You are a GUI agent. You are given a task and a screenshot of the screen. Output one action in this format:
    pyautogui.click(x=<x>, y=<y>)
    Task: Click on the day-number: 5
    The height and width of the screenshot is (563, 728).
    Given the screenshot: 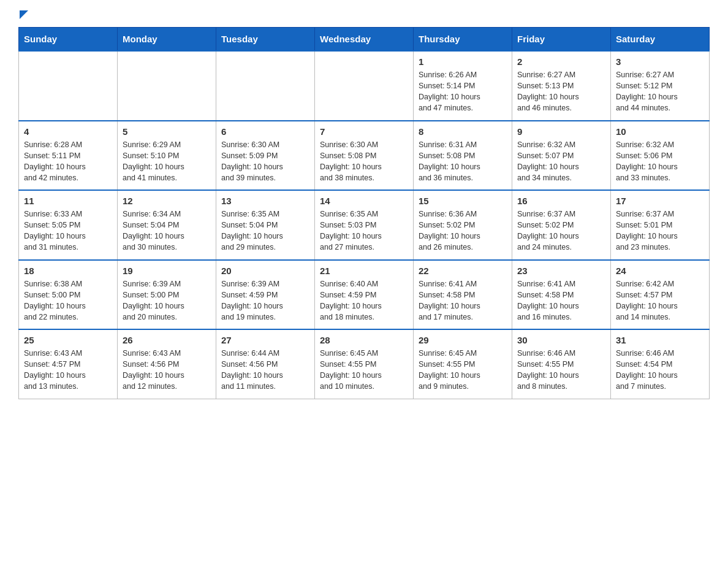 What is the action you would take?
    pyautogui.click(x=167, y=131)
    